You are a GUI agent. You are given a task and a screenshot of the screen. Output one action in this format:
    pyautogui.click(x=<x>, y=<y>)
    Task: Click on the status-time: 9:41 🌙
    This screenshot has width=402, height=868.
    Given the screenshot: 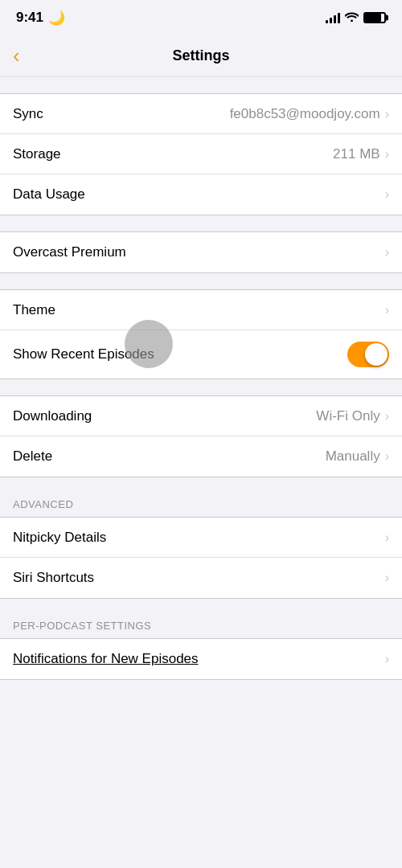 What is the action you would take?
    pyautogui.click(x=40, y=18)
    